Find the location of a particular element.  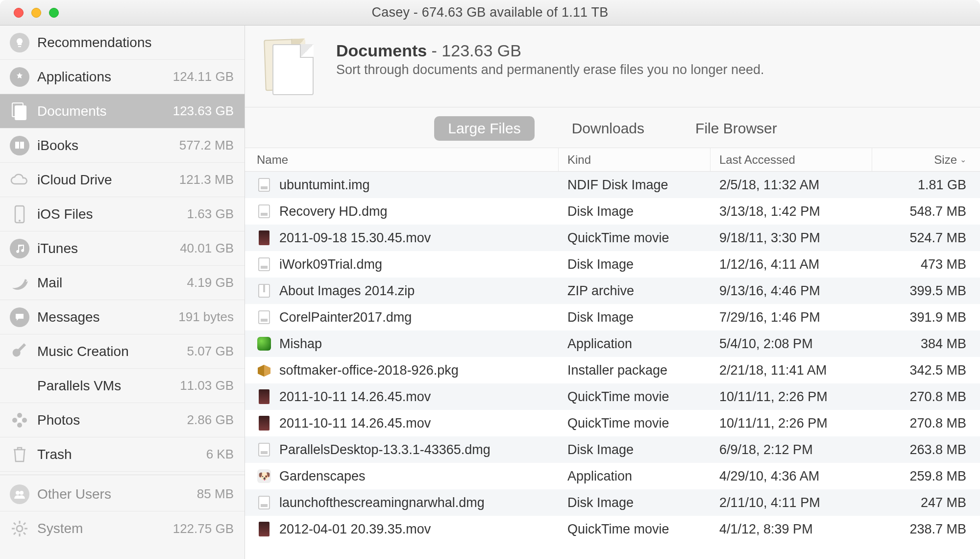

none-icon is located at coordinates (20, 386).